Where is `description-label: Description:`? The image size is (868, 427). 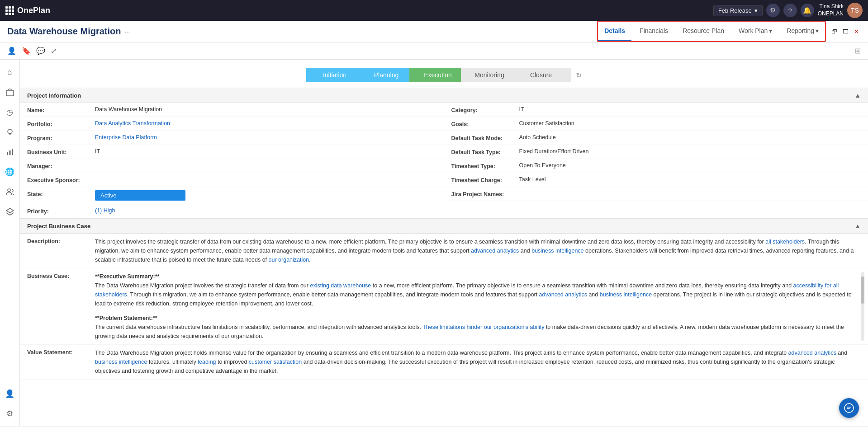 description-label: Description: is located at coordinates (61, 241).